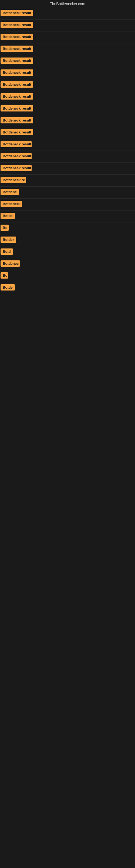 The width and height of the screenshot is (135, 868). What do you see at coordinates (10, 264) in the screenshot?
I see `bottleneck-badge: Bottlenec` at bounding box center [10, 264].